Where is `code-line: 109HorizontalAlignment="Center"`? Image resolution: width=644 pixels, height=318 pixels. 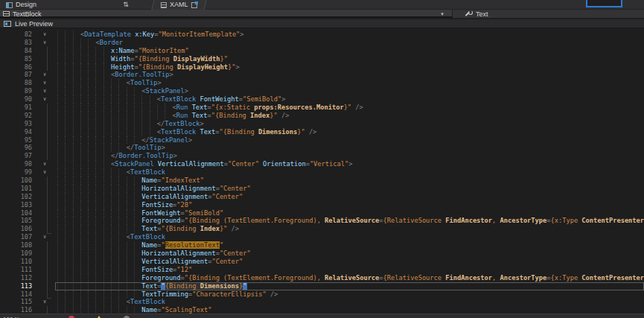 code-line: 109HorizontalAlignment="Center" is located at coordinates (322, 253).